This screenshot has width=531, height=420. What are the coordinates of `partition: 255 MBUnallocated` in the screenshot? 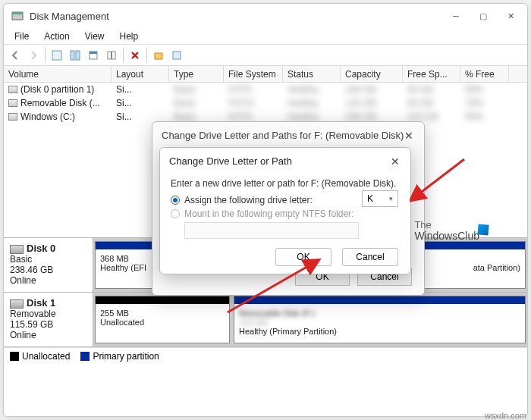 It's located at (162, 320).